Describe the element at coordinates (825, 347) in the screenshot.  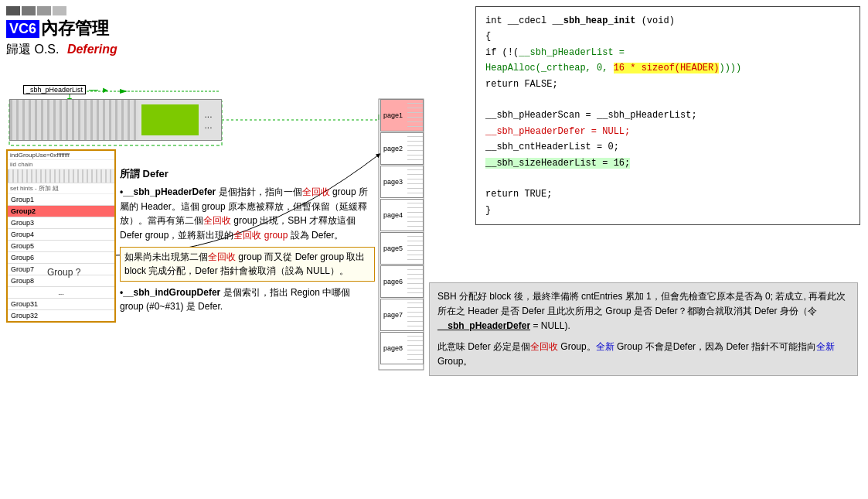
I see `bottom-blue-2: 全新` at that location.